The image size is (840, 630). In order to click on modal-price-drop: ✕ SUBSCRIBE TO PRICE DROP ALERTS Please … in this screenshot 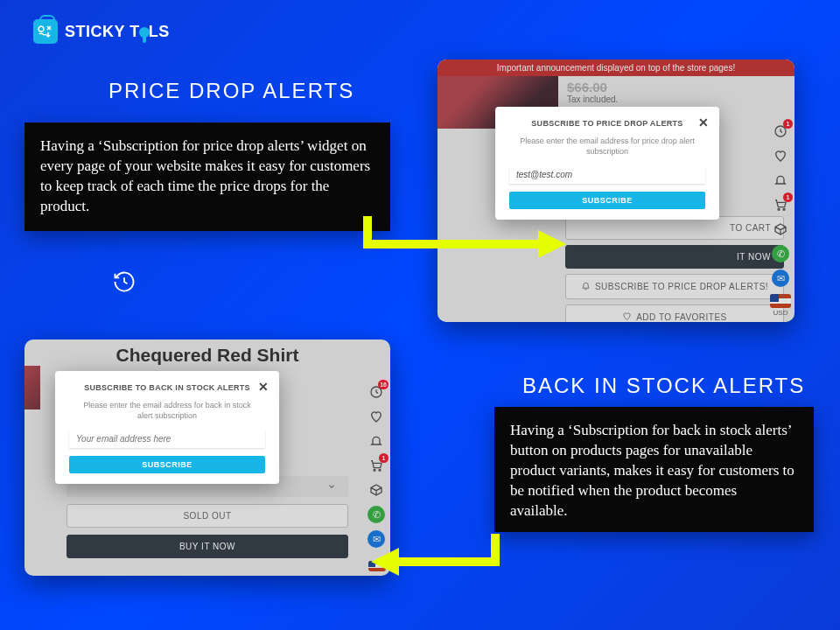, I will do `click(607, 163)`.